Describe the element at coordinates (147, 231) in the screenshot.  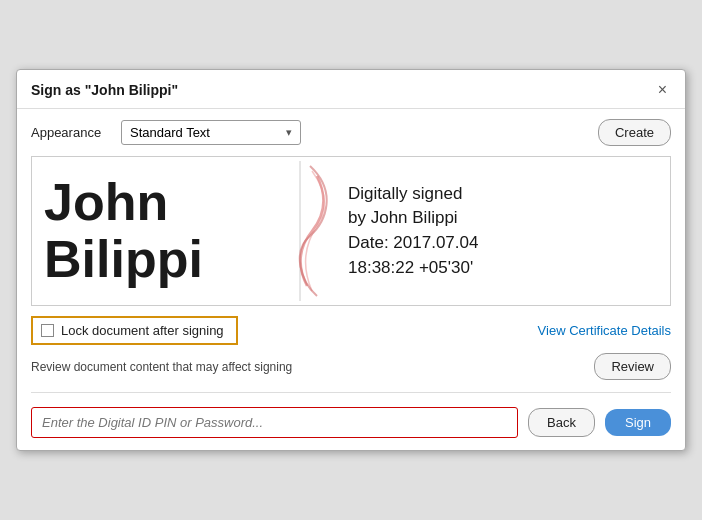
I see `signature-name: John Bilippi` at that location.